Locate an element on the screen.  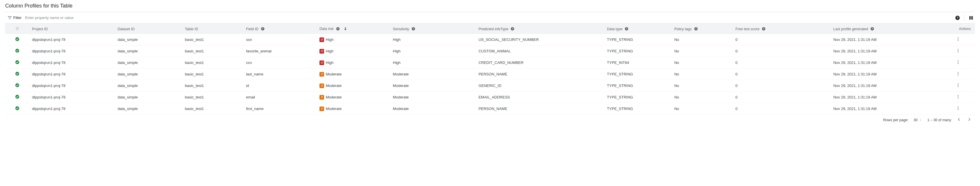
col-field-label: Field ID is located at coordinates (252, 29).